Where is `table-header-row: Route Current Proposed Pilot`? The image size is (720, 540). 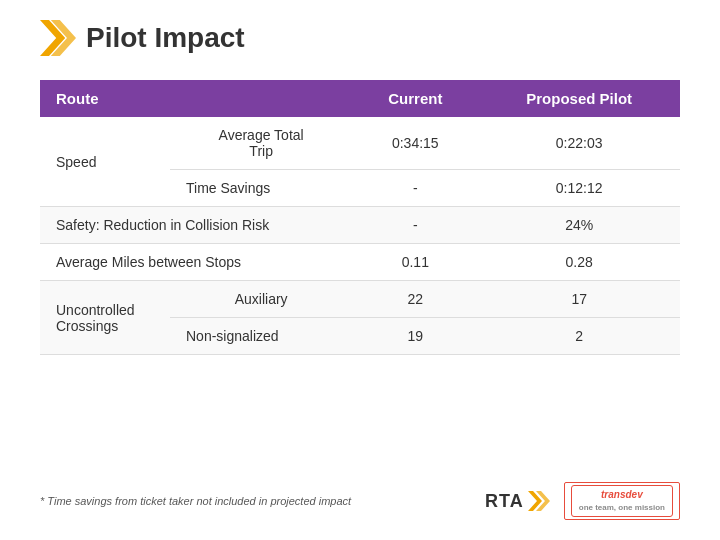
table-header-row: Route Current Proposed Pilot is located at coordinates (360, 98).